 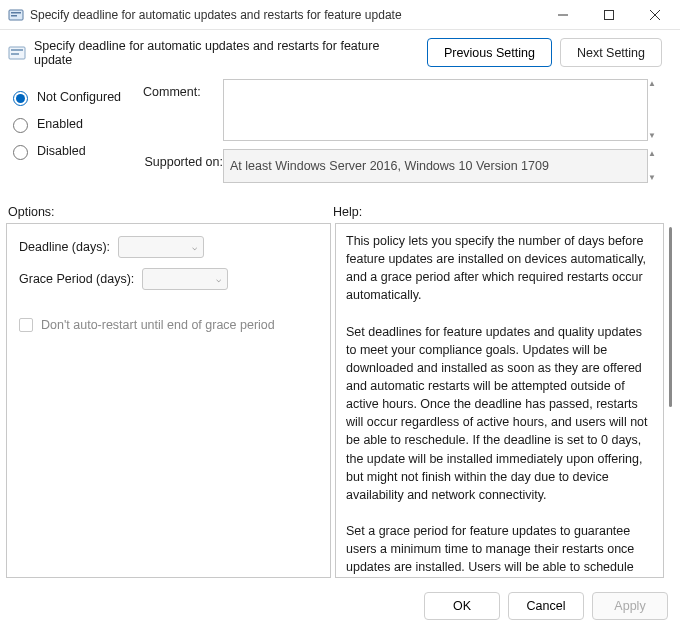 What do you see at coordinates (436, 166) in the screenshot?
I see `supported-on-text: At least Windows Server 2016, Windows 10…` at bounding box center [436, 166].